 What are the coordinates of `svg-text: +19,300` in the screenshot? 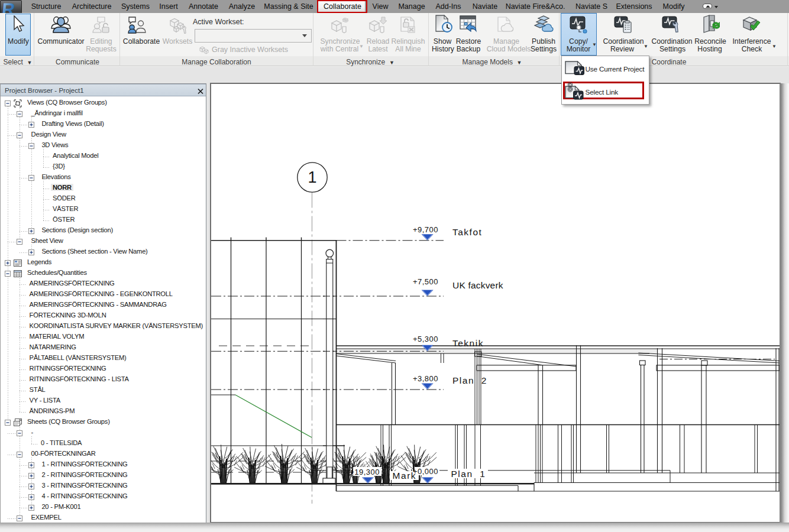 It's located at (364, 472).